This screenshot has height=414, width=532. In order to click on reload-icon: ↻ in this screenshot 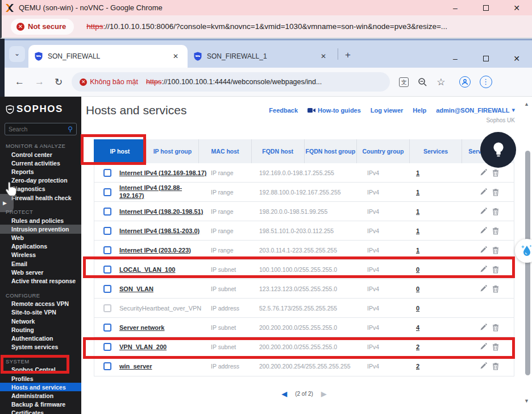, I will do `click(59, 82)`.